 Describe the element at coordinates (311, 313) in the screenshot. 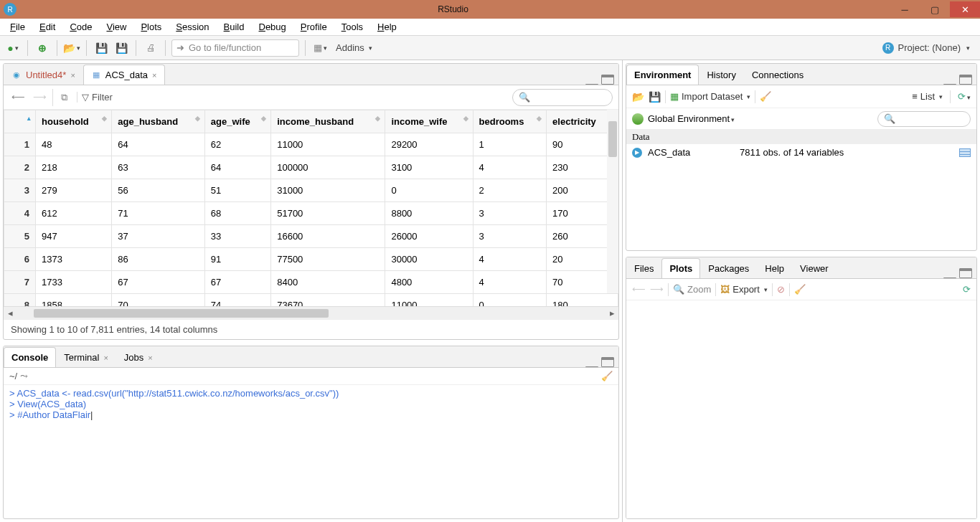

I see `horizontal-scrollbar: ◂▸` at that location.